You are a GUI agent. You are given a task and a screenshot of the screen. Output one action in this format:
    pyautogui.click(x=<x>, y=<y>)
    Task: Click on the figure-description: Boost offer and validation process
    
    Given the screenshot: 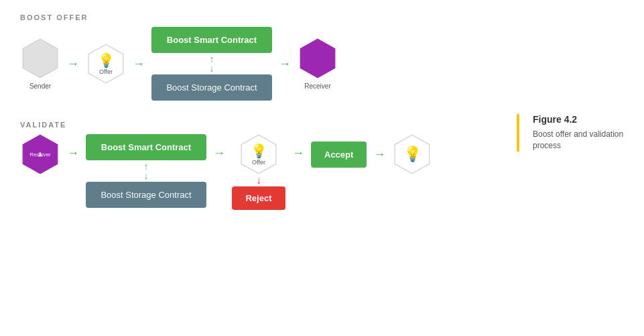 What is the action you would take?
    pyautogui.click(x=578, y=140)
    